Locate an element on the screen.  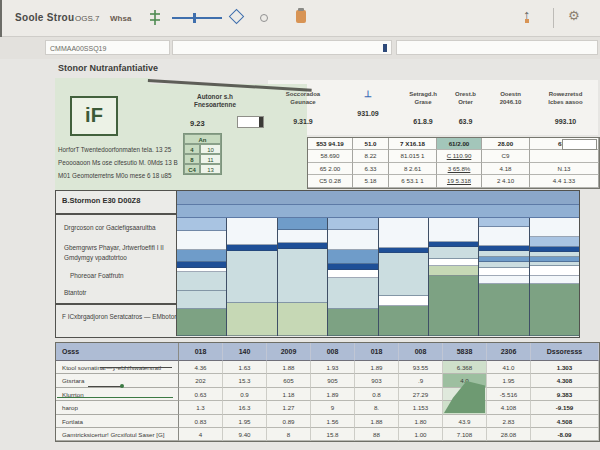
bottom-table-cell: 905 is located at coordinates (333, 380).